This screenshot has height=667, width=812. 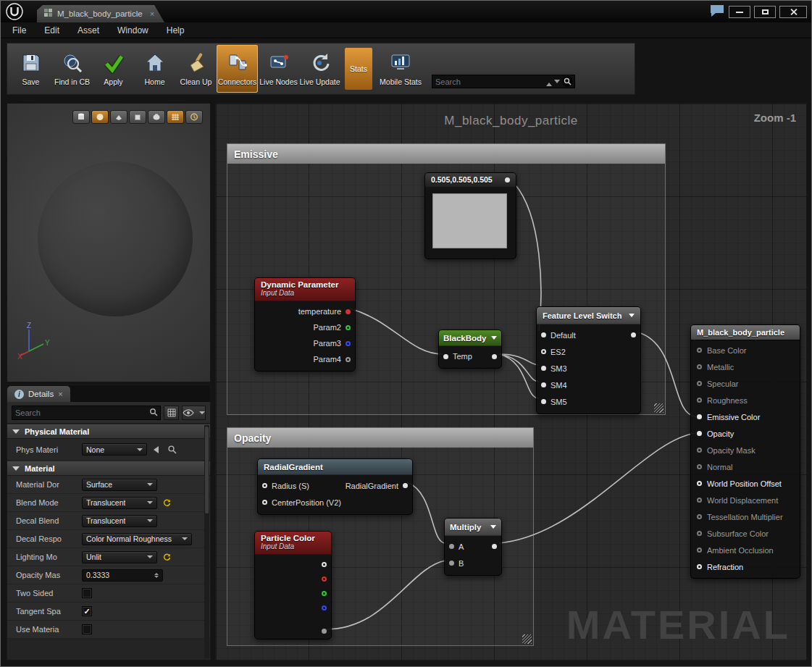 I want to click on clean-up-button: Clean Up, so click(x=196, y=69).